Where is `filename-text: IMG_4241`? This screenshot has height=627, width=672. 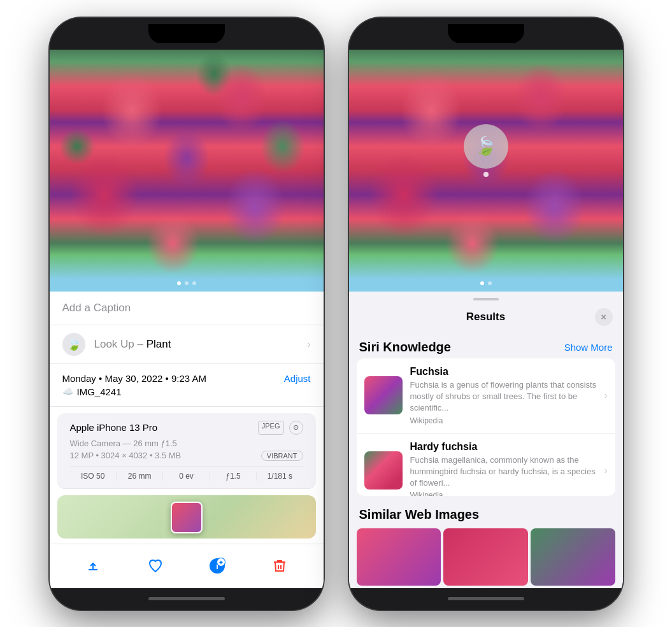
filename-text: IMG_4241 is located at coordinates (99, 392).